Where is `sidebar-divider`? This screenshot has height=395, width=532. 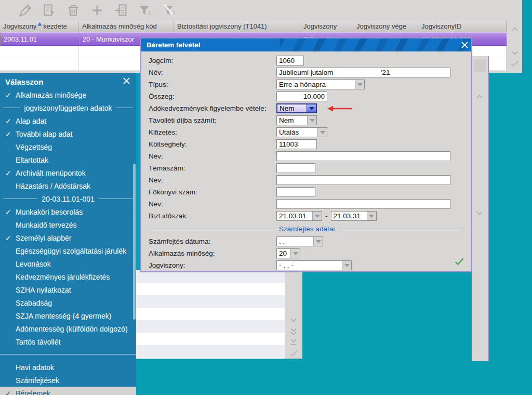 sidebar-divider is located at coordinates (68, 354).